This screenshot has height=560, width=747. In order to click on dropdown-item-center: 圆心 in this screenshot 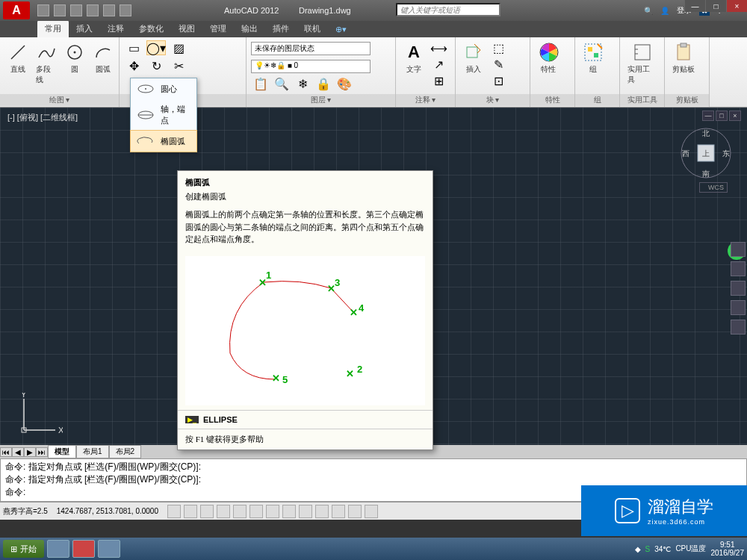, I will do `click(164, 89)`.